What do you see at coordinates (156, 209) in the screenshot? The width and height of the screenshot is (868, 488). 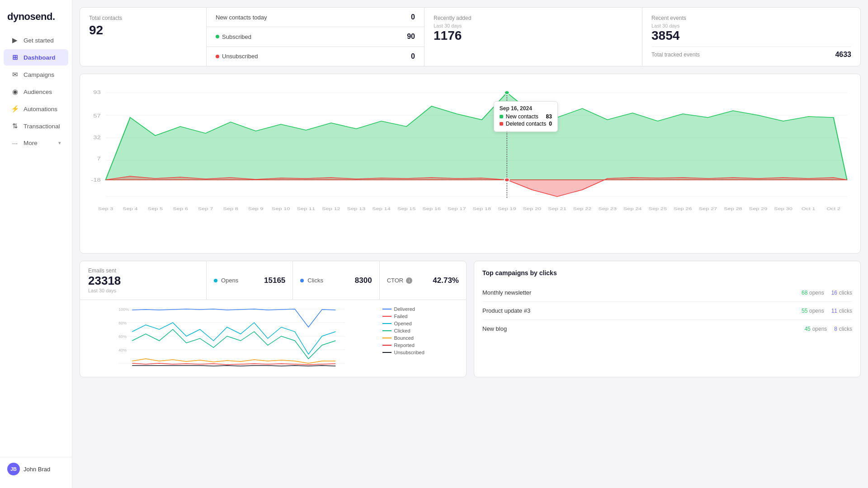 I see `svg-text: Sep 5` at bounding box center [156, 209].